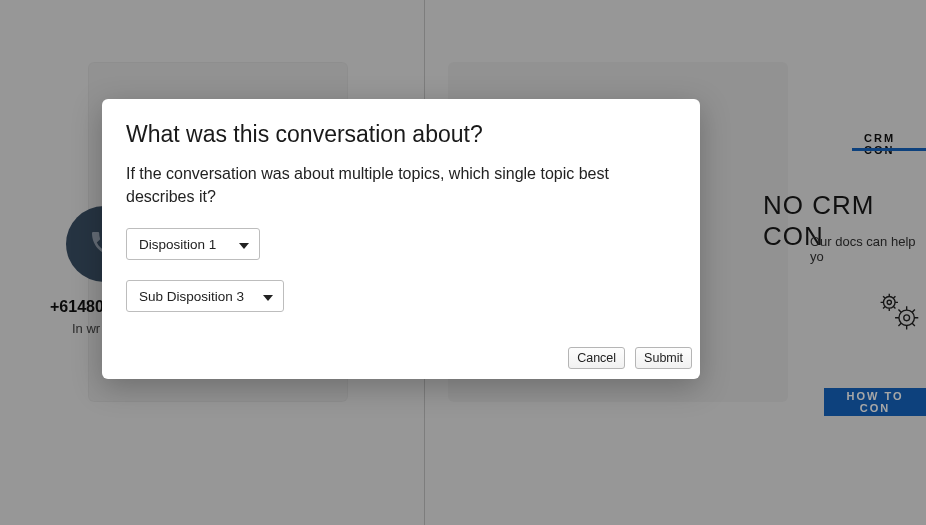 This screenshot has height=525, width=926. I want to click on modal-description: If the conversation was about multiple t…, so click(401, 185).